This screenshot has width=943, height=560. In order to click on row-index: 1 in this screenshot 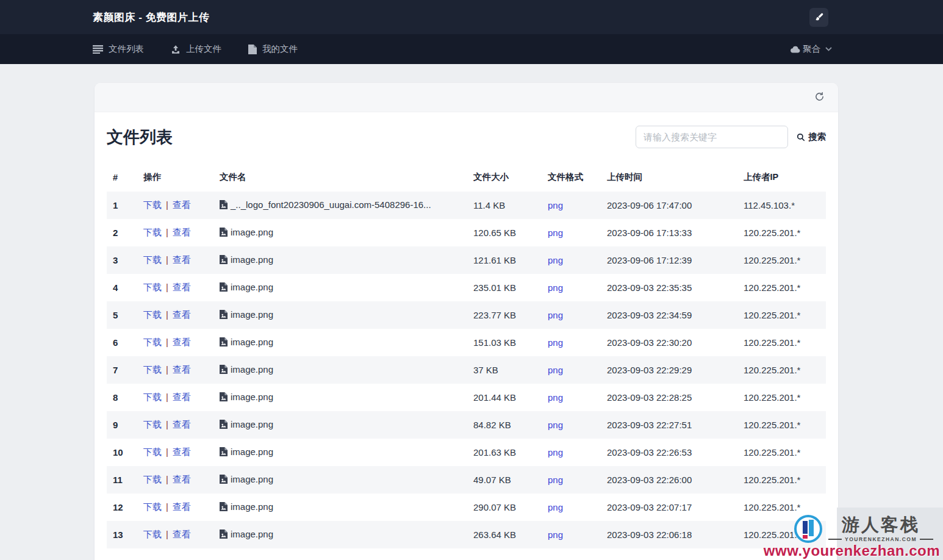, I will do `click(122, 205)`.